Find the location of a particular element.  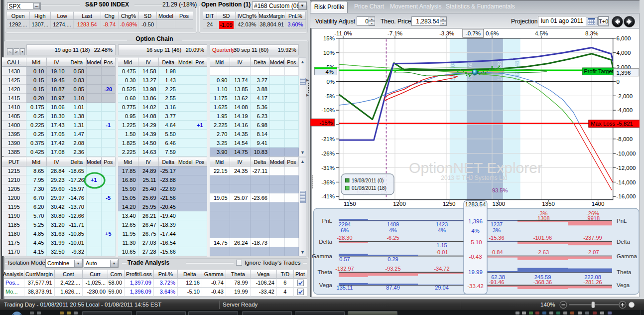

svg-text: 1250 is located at coordinates (449, 204).